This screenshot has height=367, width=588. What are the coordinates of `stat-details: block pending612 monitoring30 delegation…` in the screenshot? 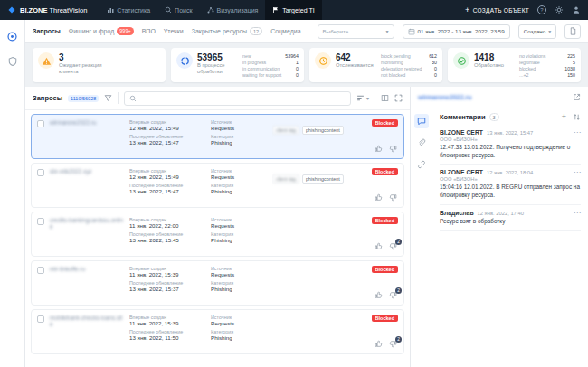 It's located at (409, 65).